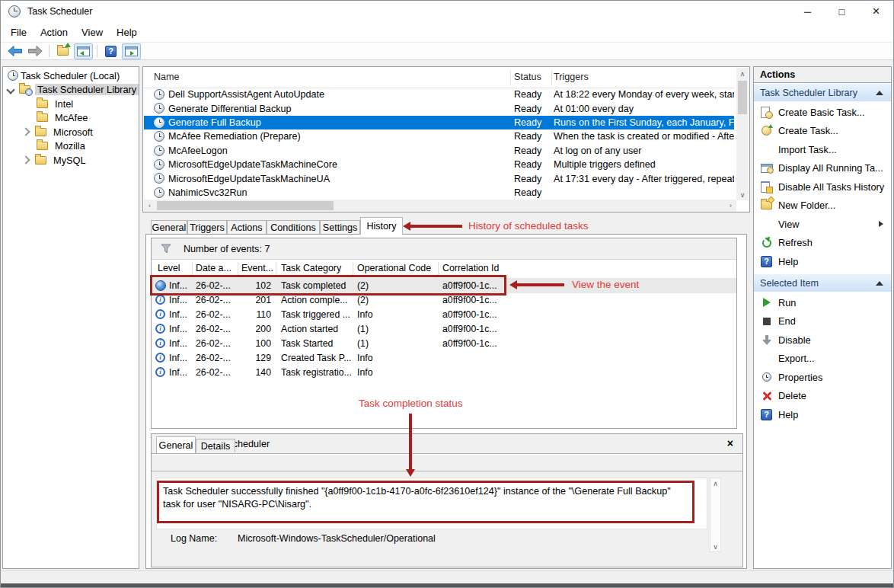  I want to click on action-properties: Properties, so click(822, 378).